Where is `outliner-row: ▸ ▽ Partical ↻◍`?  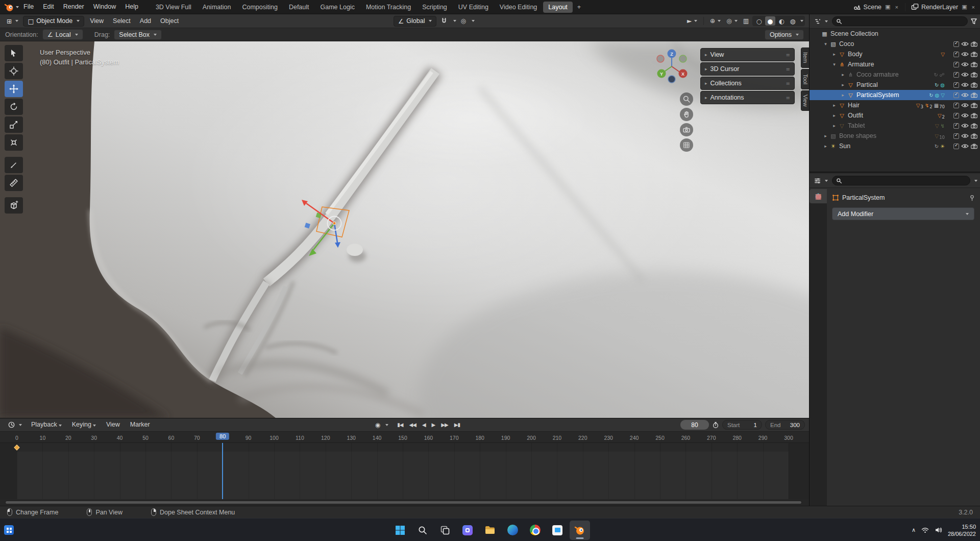
outliner-row: ▸ ▽ Partical ↻◍ is located at coordinates (895, 85).